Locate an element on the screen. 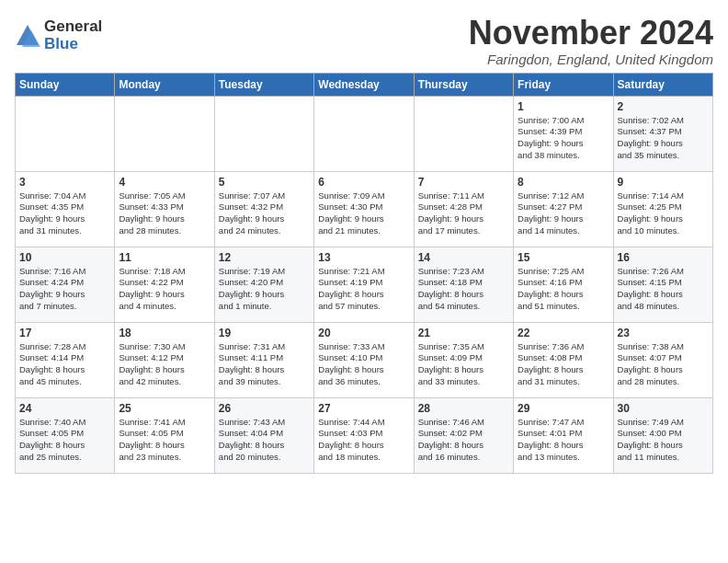 This screenshot has height=563, width=728. day-info: Sunrise: 7:11 AM Sunset: 4:28 PM Dayligh… is located at coordinates (463, 213).